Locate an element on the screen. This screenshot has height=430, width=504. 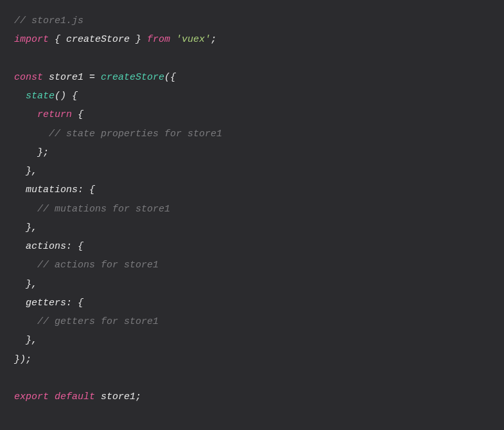
brace: }; is located at coordinates (43, 153).